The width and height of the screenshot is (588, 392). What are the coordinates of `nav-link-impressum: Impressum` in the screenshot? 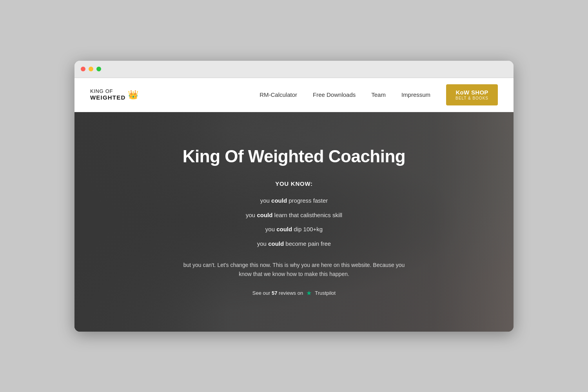 It's located at (416, 95).